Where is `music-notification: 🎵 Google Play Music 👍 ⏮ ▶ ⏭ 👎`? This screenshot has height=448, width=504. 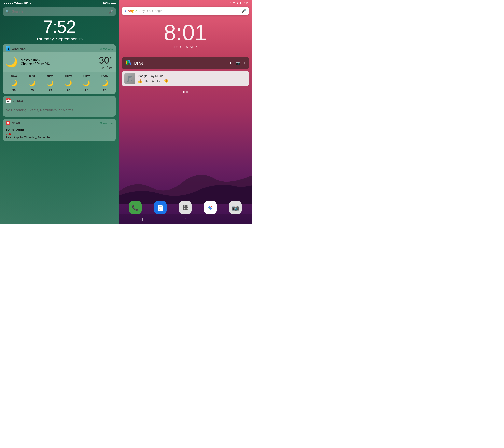 music-notification: 🎵 Google Play Music 👍 ⏮ ▶ ⏭ 👎 is located at coordinates (185, 79).